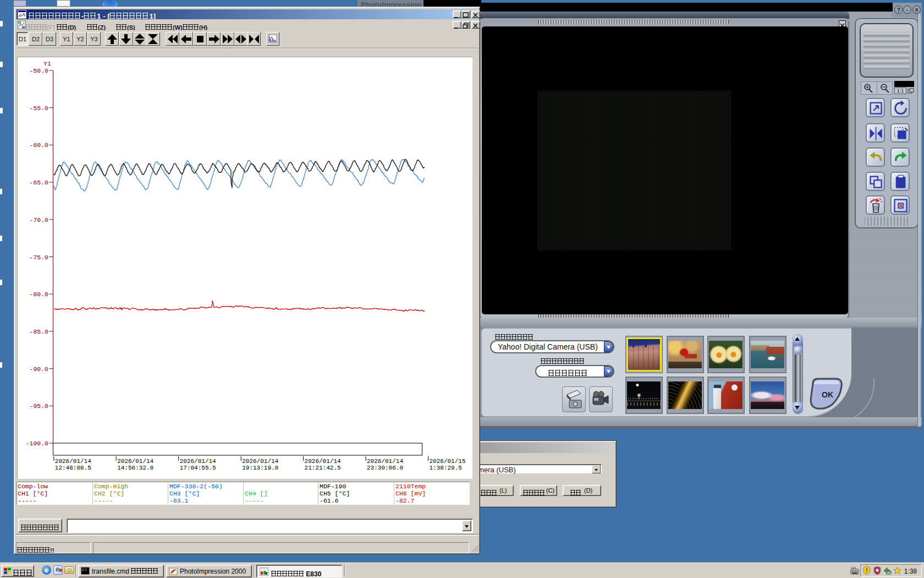 This screenshot has height=578, width=924. I want to click on svg-text: 2026/01/15, so click(448, 461).